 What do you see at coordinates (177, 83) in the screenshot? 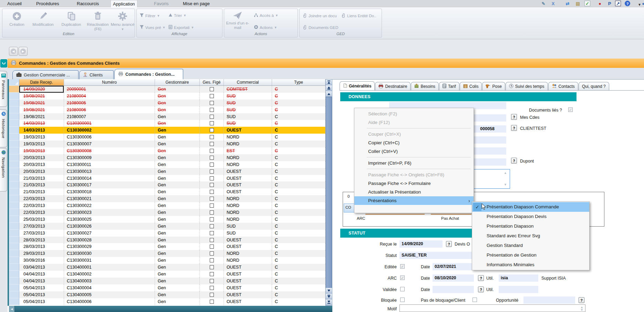
I see `column-header-3: Gestionnaire` at bounding box center [177, 83].